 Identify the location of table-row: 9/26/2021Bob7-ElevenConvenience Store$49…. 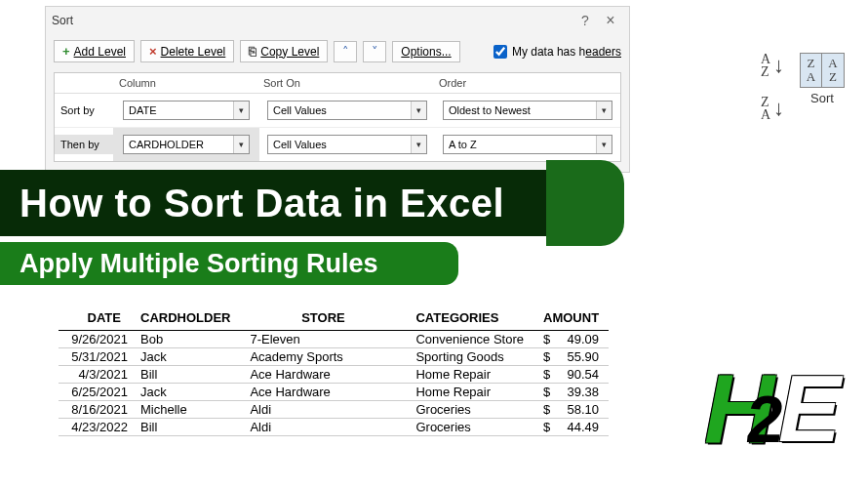
(334, 340).